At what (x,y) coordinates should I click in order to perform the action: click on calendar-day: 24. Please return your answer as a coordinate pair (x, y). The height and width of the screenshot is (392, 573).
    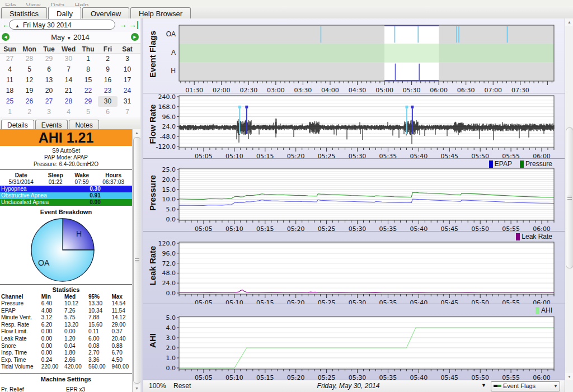
    Looking at the image, I should click on (128, 91).